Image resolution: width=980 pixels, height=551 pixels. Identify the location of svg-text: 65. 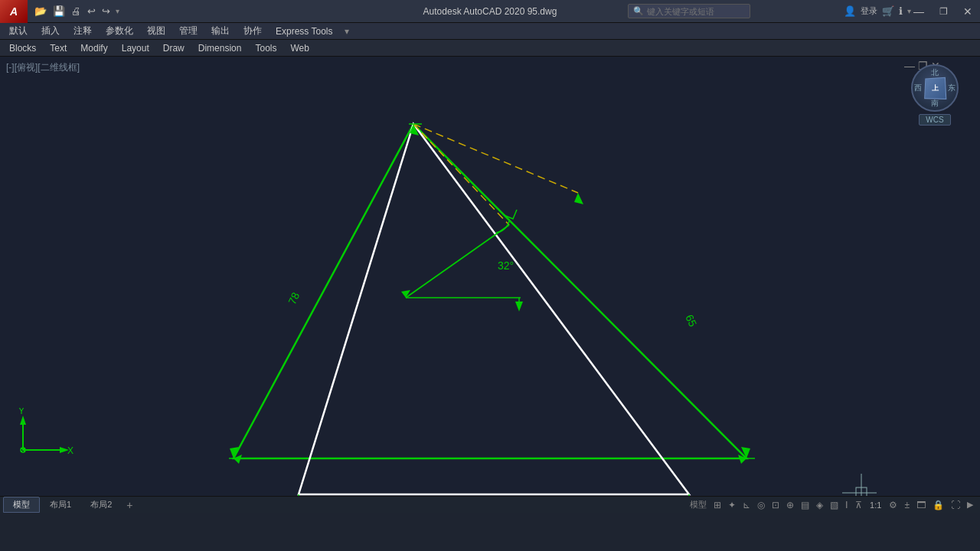
(691, 321).